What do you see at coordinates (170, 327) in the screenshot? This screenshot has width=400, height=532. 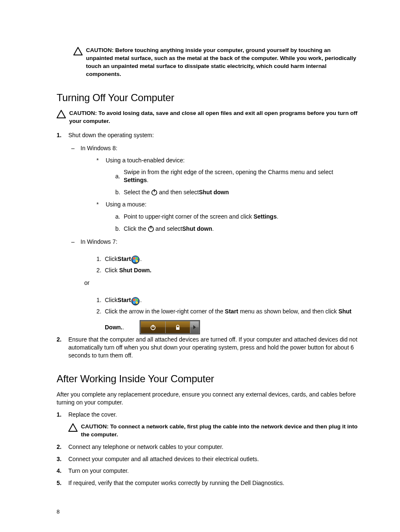 I see `shutdown-button-image` at bounding box center [170, 327].